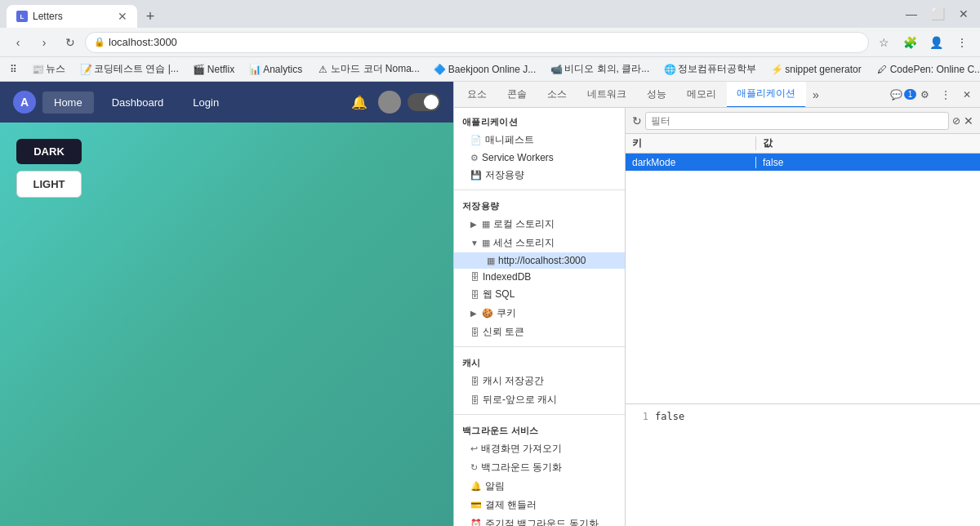 This screenshot has height=526, width=980. What do you see at coordinates (220, 69) in the screenshot?
I see `bookmark-netflix-label: Netflix` at bounding box center [220, 69].